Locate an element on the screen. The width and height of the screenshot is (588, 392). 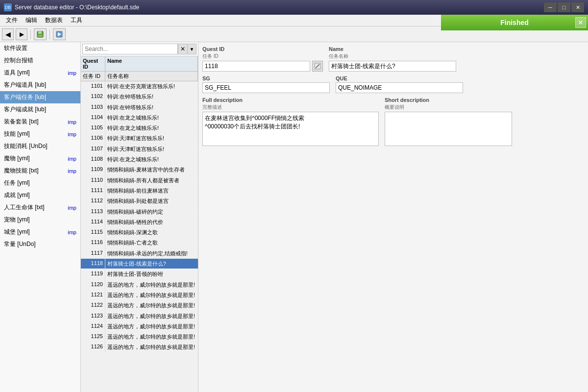
search-bar: ✕ ▼ is located at coordinates (139, 49).